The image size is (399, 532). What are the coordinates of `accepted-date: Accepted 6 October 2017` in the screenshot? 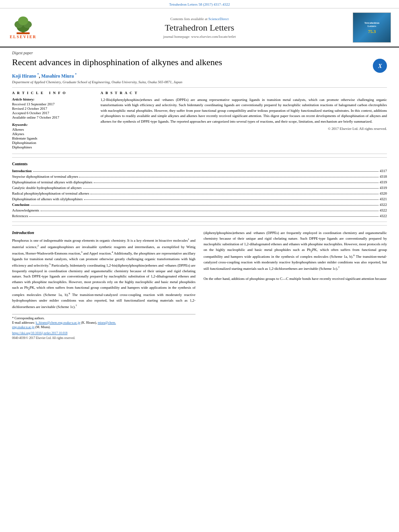 It's located at (52, 113).